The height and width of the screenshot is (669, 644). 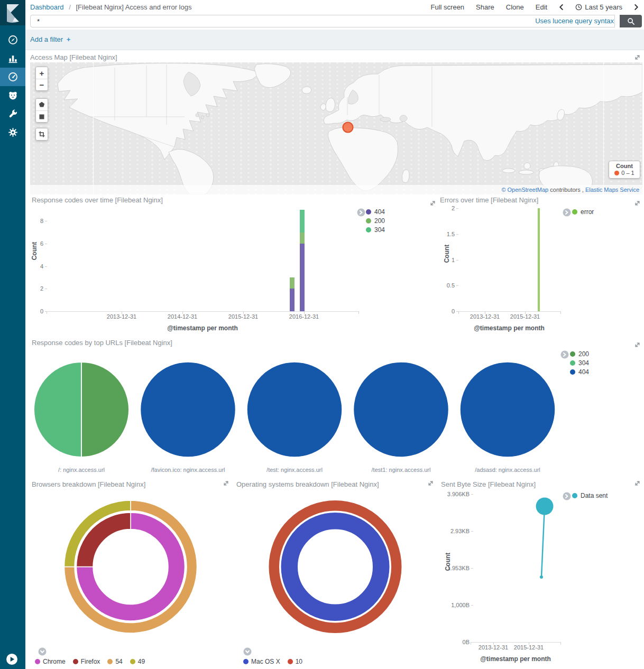 What do you see at coordinates (515, 7) in the screenshot?
I see `menu-clone: Clone` at bounding box center [515, 7].